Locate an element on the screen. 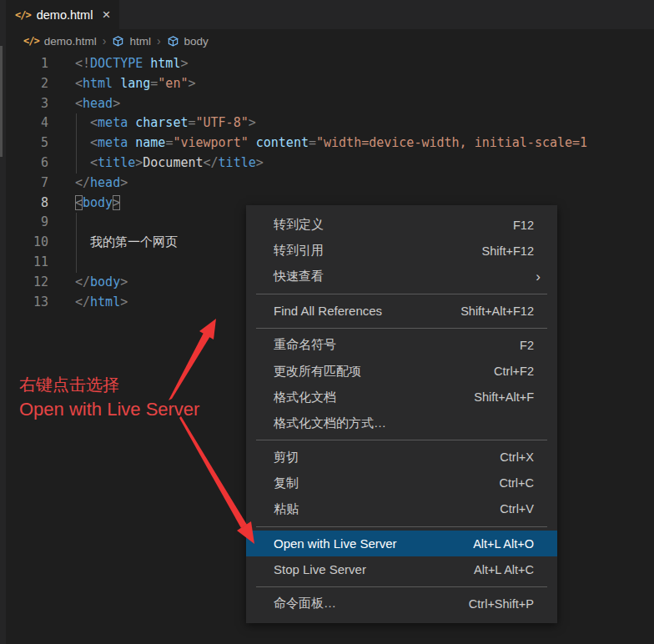  line-number: 1 is located at coordinates (27, 64).